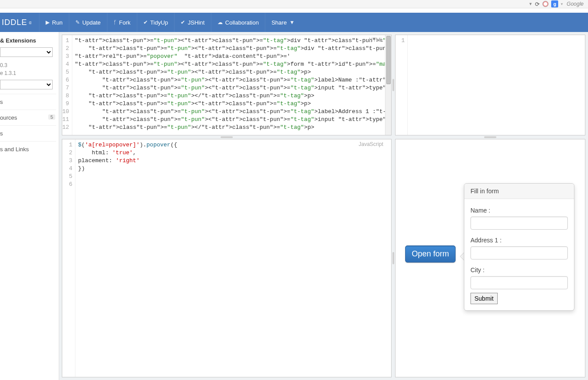 This screenshot has width=588, height=380. Describe the element at coordinates (30, 206) in the screenshot. I see `sidebar: & Extensions 0.3 e 1.3.1 s ources 5 s s …` at that location.